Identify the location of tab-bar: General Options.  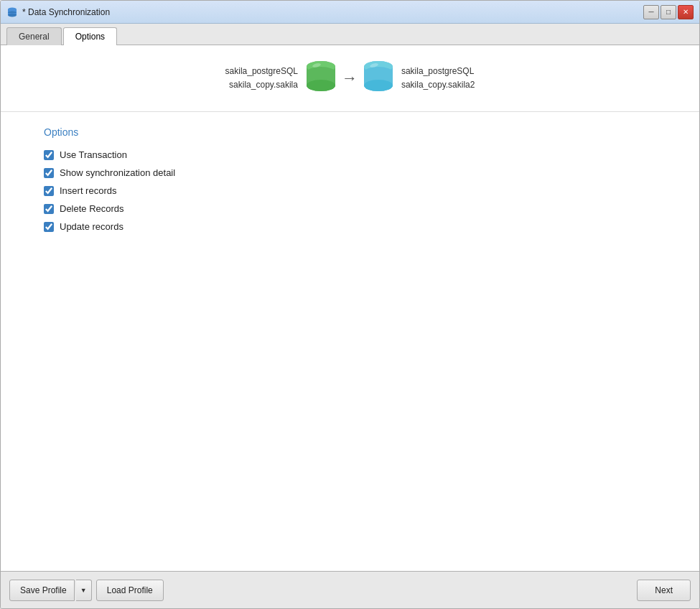
(350, 34).